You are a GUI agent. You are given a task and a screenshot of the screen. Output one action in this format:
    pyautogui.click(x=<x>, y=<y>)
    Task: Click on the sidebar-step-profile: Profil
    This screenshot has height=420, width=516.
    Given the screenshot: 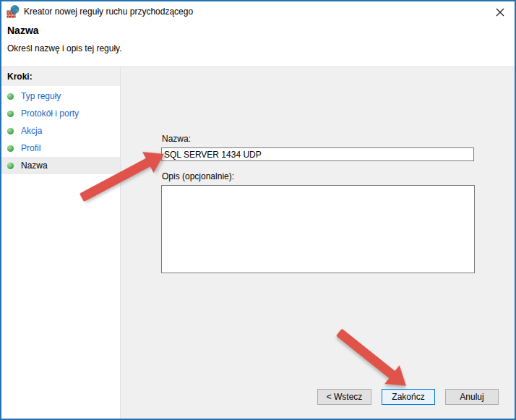 What is the action you would take?
    pyautogui.click(x=61, y=148)
    